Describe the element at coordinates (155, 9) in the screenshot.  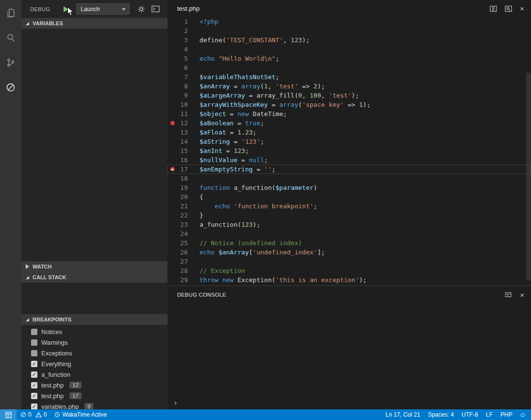
I see `open-debug-console-button` at that location.